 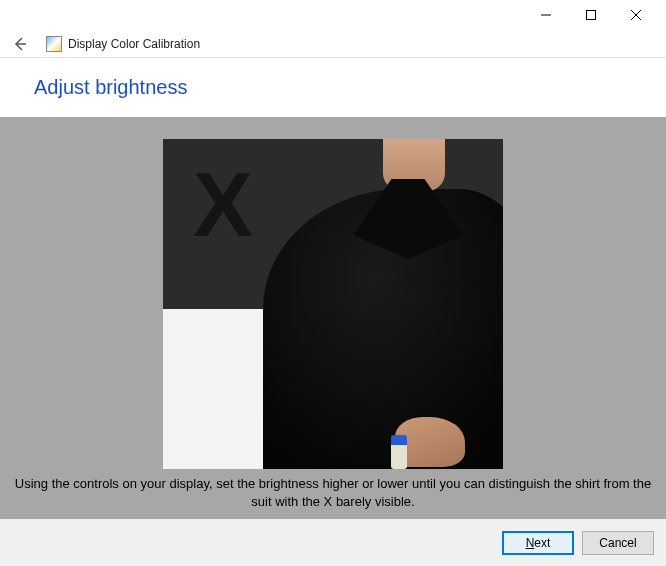 What do you see at coordinates (591, 15) in the screenshot?
I see `maximize-icon` at bounding box center [591, 15].